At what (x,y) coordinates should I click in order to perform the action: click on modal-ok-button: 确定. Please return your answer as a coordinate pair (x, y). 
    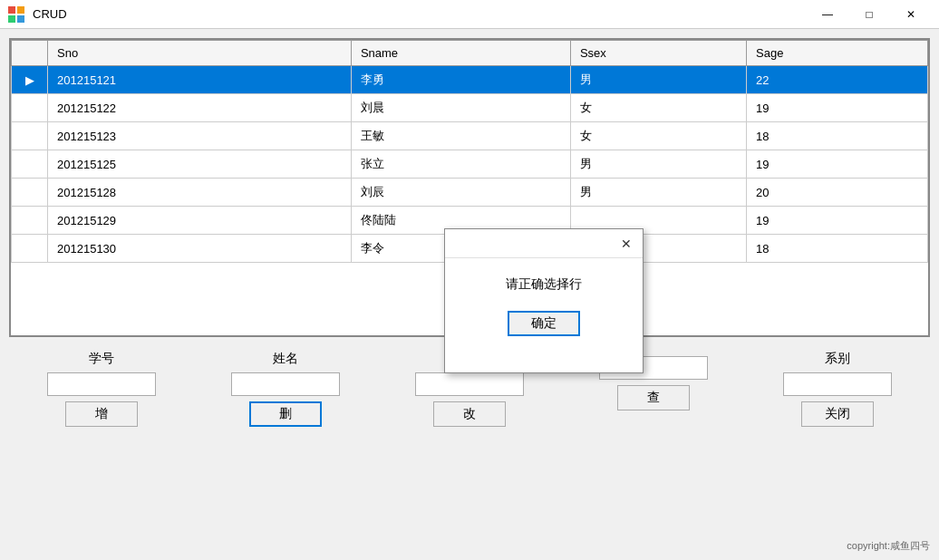
    Looking at the image, I should click on (544, 323).